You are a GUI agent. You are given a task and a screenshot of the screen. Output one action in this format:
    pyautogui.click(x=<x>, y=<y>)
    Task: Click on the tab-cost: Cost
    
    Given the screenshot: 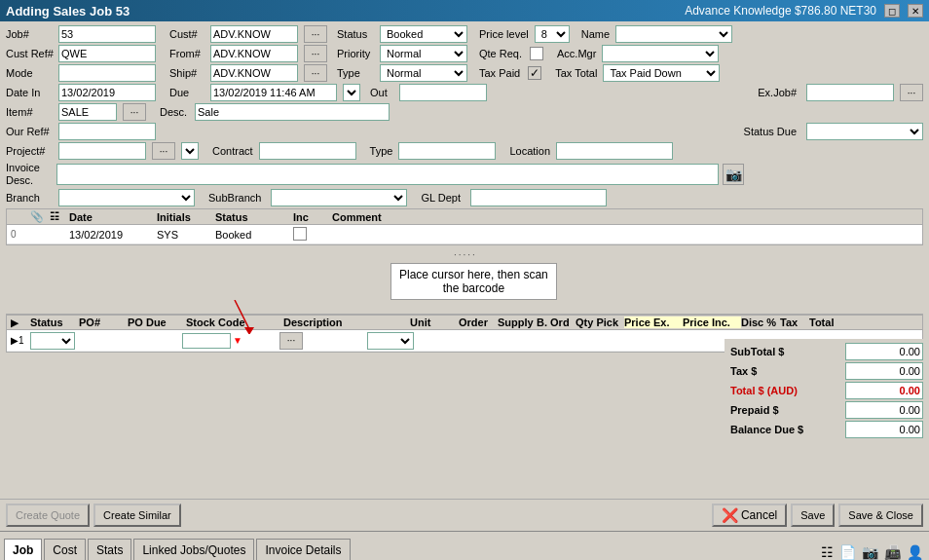 What is the action you would take?
    pyautogui.click(x=64, y=549)
    